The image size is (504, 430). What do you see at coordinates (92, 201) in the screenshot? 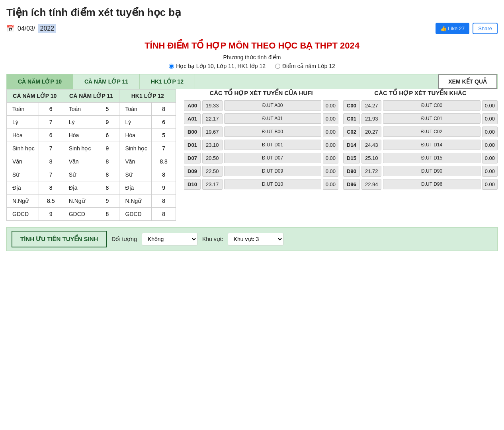
I see `table-row: N.Ngữ N.Ngữ N.Ngữ` at bounding box center [92, 201].